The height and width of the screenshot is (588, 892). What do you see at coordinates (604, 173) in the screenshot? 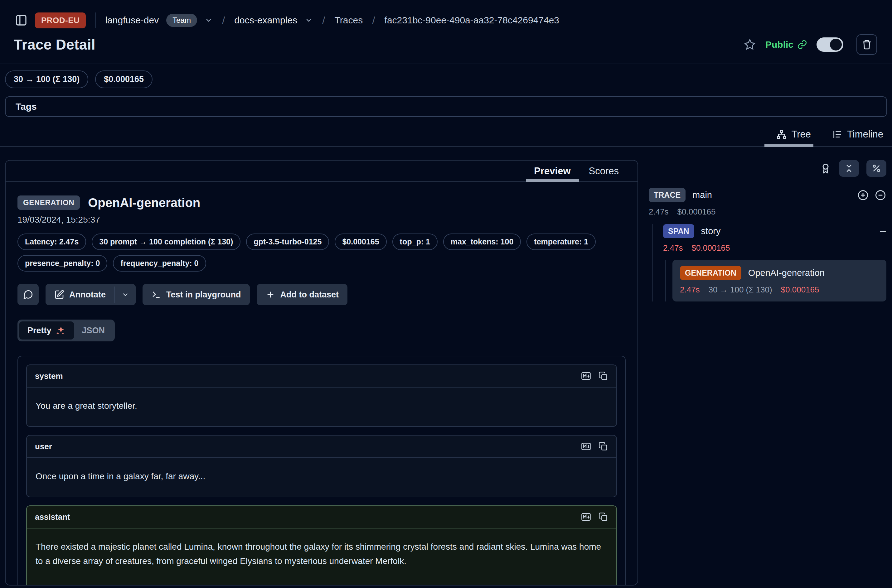
I see `tab-scores: Scores` at bounding box center [604, 173].